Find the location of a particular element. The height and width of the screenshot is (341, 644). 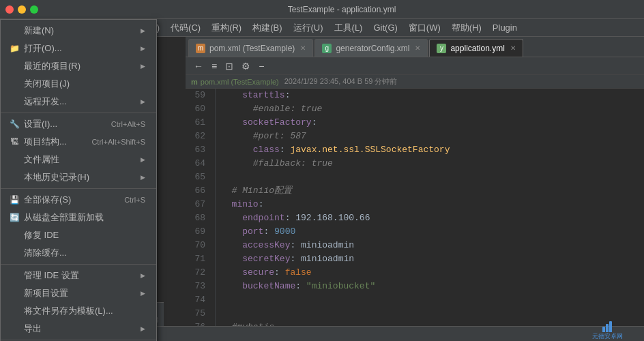

menu-item-git: Git(G) is located at coordinates (385, 27).